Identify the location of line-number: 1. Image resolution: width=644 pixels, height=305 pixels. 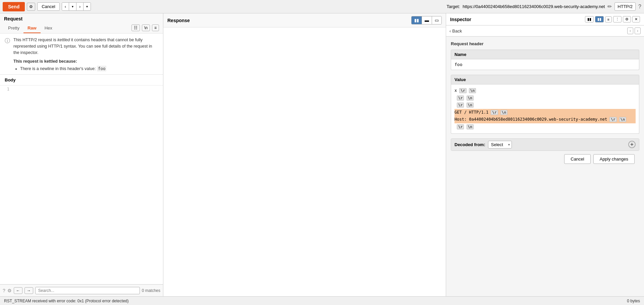
(6, 89).